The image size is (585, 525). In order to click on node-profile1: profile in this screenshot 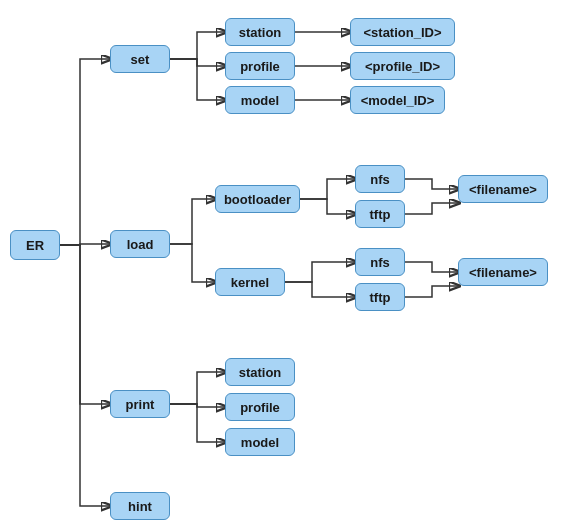, I will do `click(260, 66)`.